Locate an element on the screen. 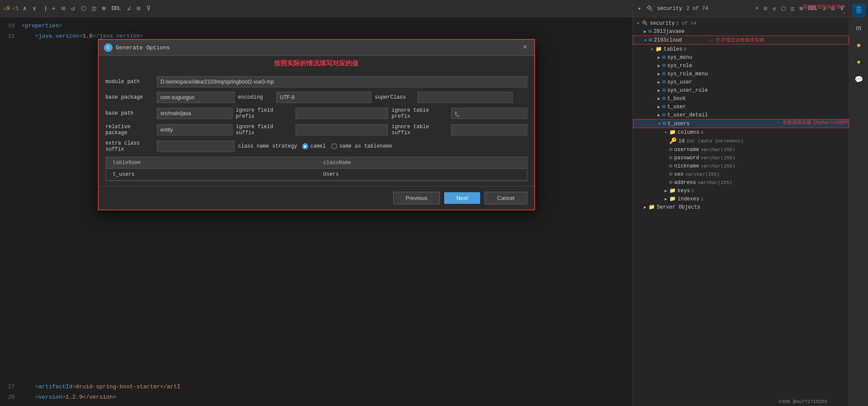 This screenshot has height=406, width=868. tree-item-sys-menu: ▶ ⊟ sys_menu is located at coordinates (741, 57).